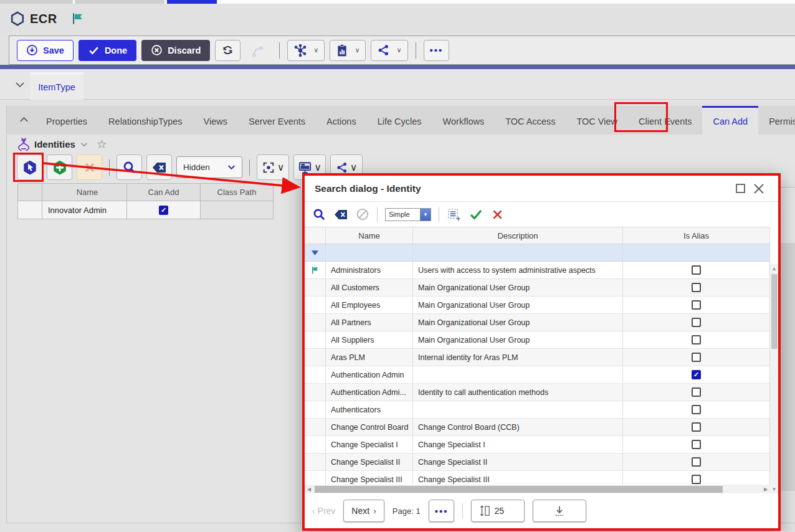 The width and height of the screenshot is (795, 532). What do you see at coordinates (159, 167) in the screenshot?
I see `clear-search-button` at bounding box center [159, 167].